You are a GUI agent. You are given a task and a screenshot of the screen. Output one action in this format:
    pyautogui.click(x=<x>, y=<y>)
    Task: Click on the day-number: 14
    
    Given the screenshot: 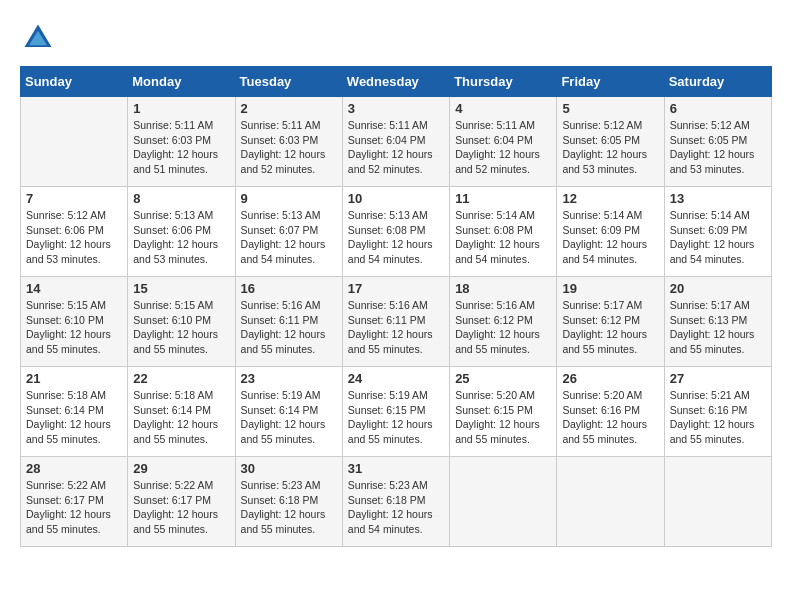 What is the action you would take?
    pyautogui.click(x=74, y=288)
    